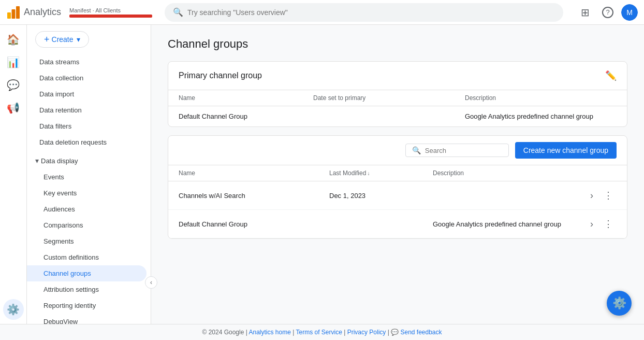  What do you see at coordinates (87, 274) in the screenshot?
I see `sidebar-item-channel-groups: Channel groups` at bounding box center [87, 274].